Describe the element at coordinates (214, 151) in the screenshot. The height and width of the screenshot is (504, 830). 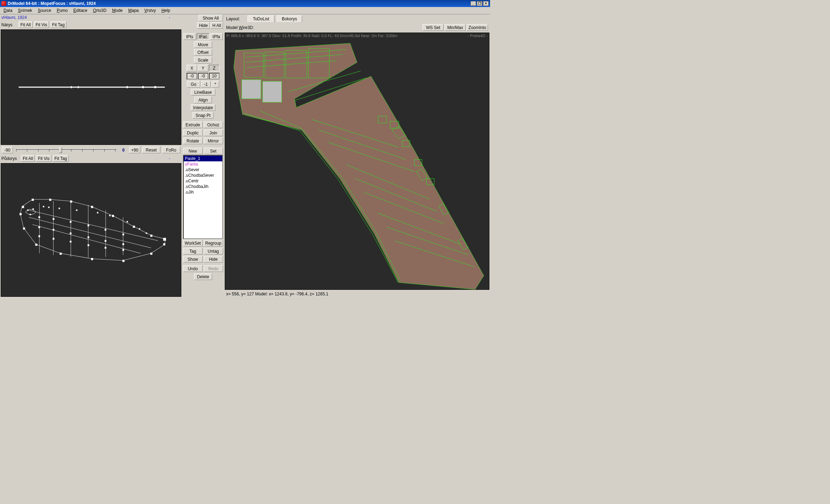
I see `set-button: Set` at that location.